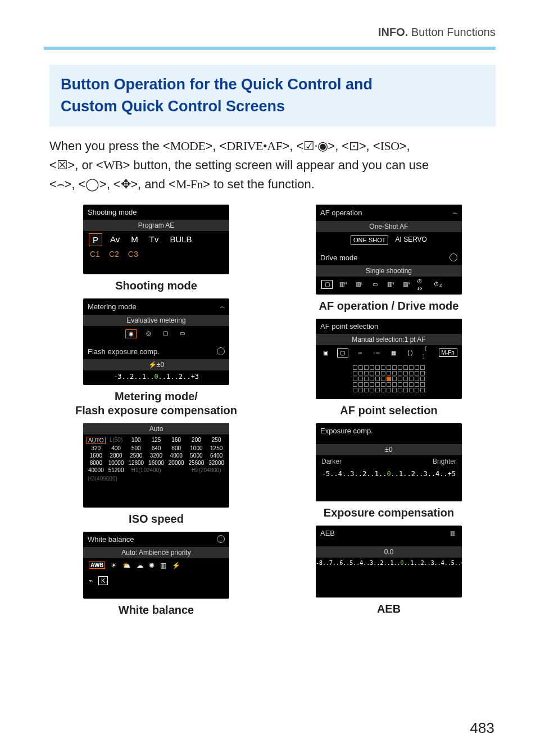 The height and width of the screenshot is (756, 536). I want to click on aeb-icon: ▥, so click(452, 533).